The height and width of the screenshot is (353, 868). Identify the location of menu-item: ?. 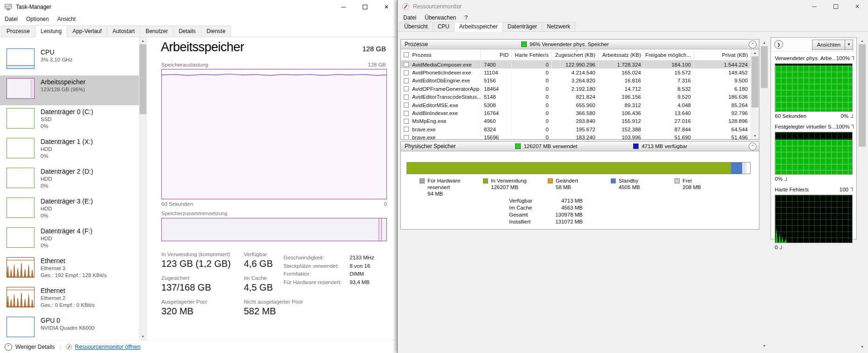
(466, 18).